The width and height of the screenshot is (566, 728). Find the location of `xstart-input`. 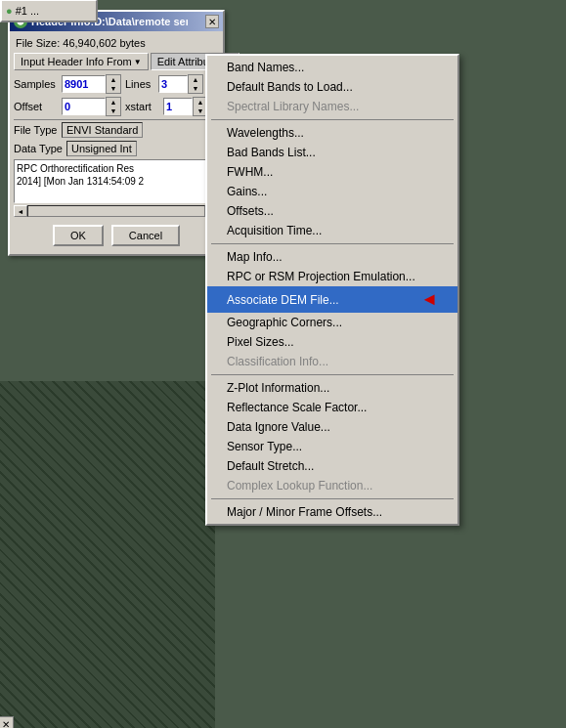

xstart-input is located at coordinates (178, 107).